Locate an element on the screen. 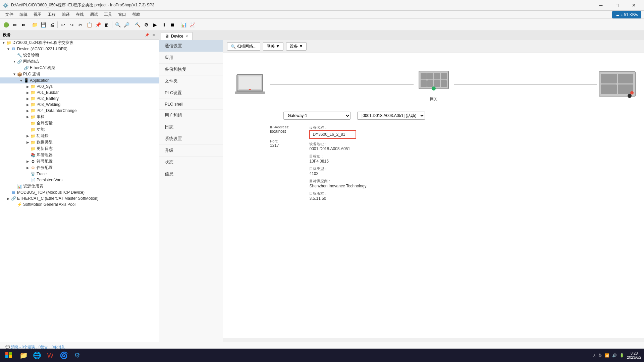 The image size is (644, 362). device-tab: 🖥 Device ✕ is located at coordinates (176, 36).